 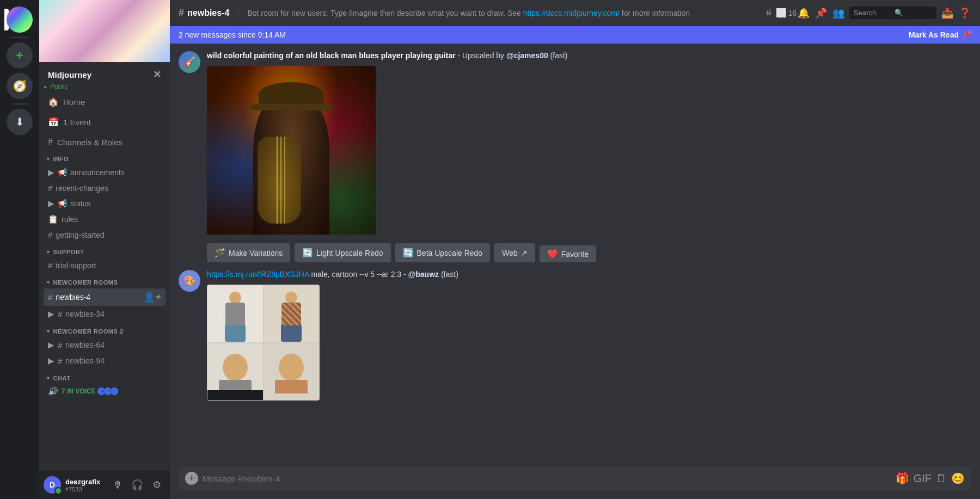 I want to click on section-chat-header: ▼ CHAT, so click(x=105, y=378).